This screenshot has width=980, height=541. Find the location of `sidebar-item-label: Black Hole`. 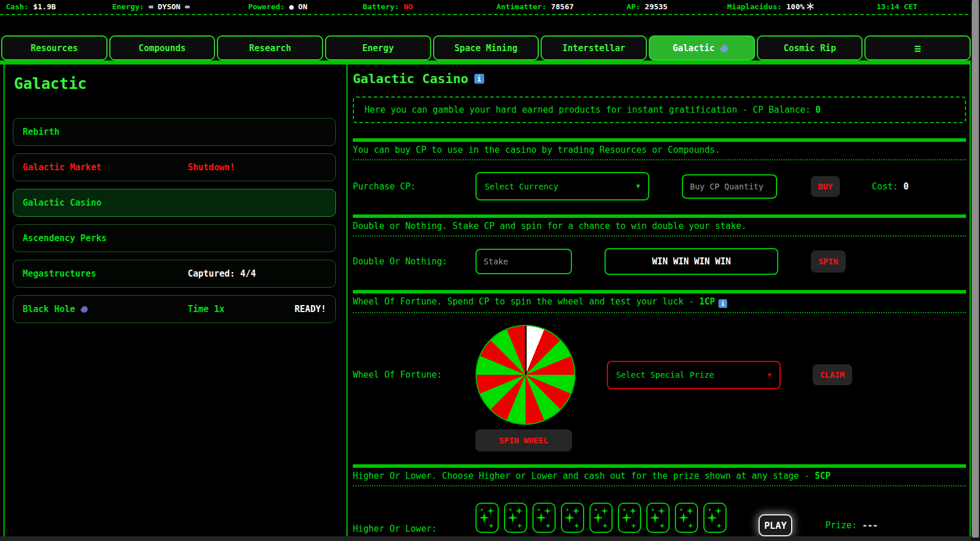

sidebar-item-label: Black Hole is located at coordinates (49, 309).